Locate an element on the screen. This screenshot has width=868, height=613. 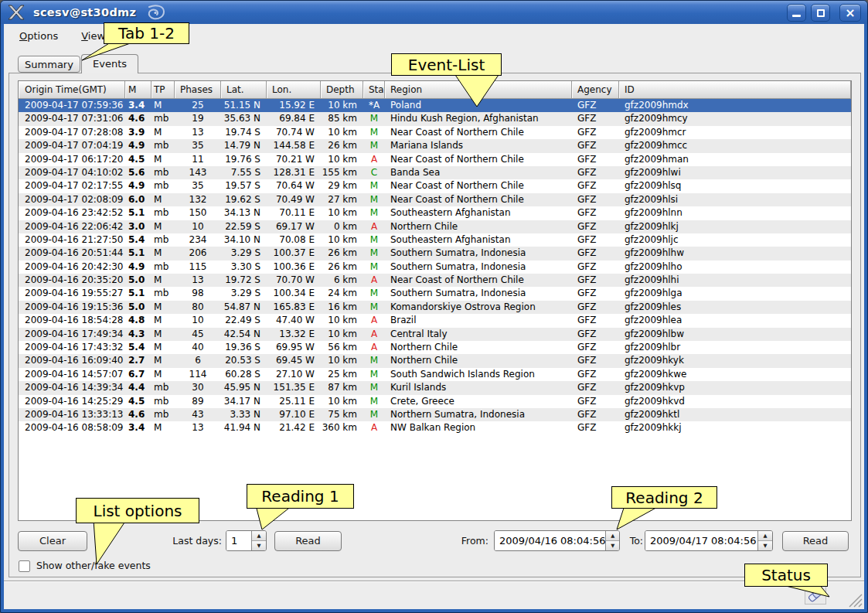
cell-time: 2009-04-16 19:55:27 is located at coordinates (72, 294).